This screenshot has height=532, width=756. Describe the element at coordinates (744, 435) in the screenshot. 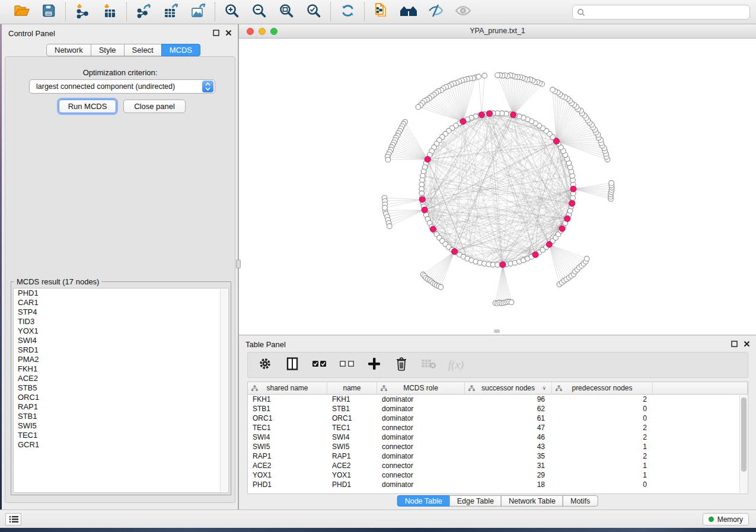

I see `table-vscroll-thumb` at that location.